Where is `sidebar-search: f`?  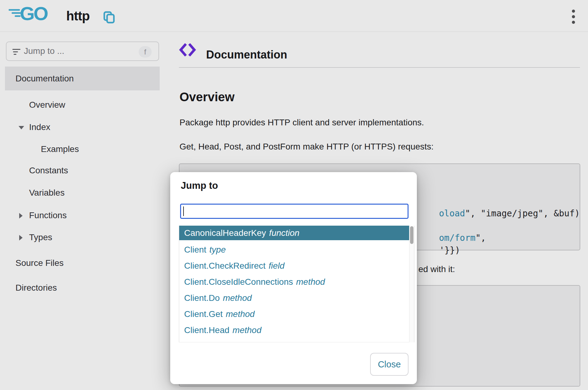
sidebar-search: f is located at coordinates (82, 51).